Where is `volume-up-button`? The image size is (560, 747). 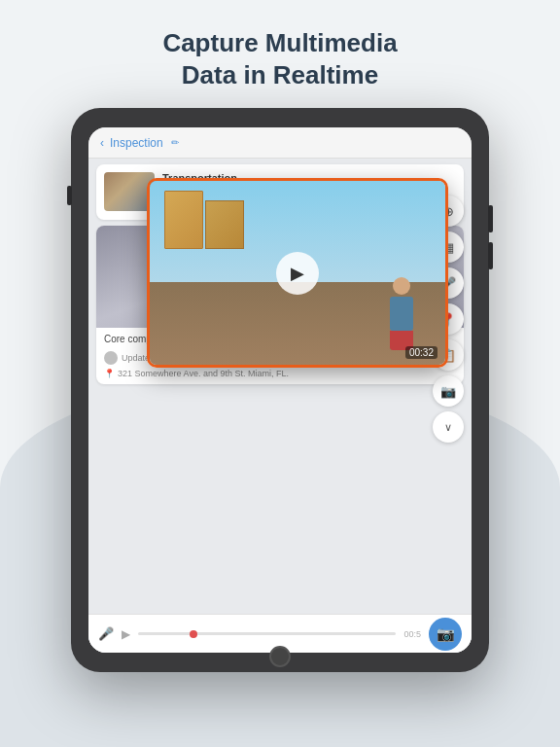
volume-up-button is located at coordinates (490, 219).